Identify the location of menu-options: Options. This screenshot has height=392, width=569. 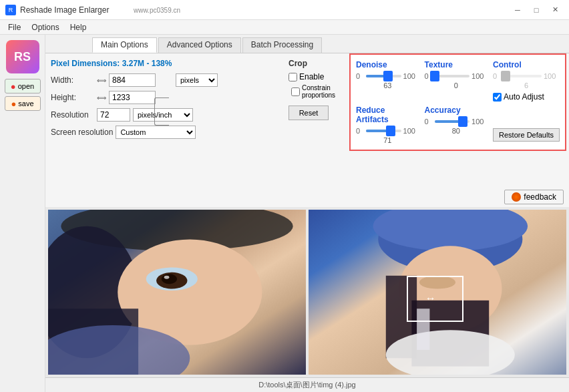
(45, 27).